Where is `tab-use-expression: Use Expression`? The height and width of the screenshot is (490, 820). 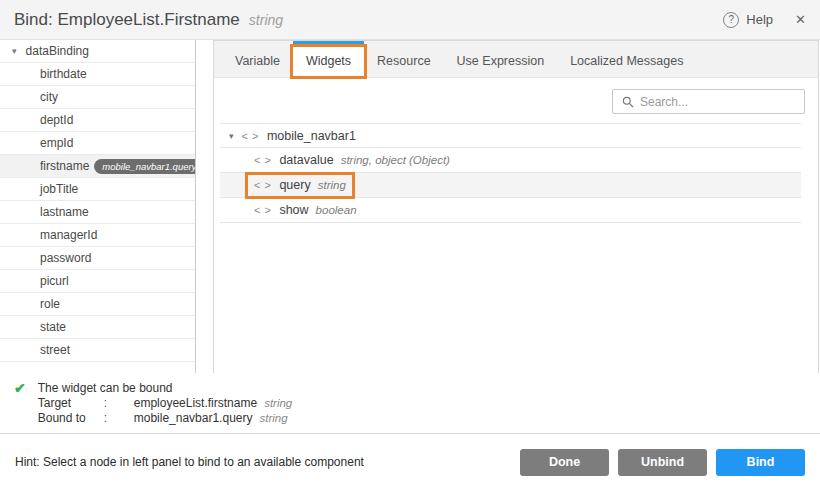 tab-use-expression: Use Expression is located at coordinates (501, 59).